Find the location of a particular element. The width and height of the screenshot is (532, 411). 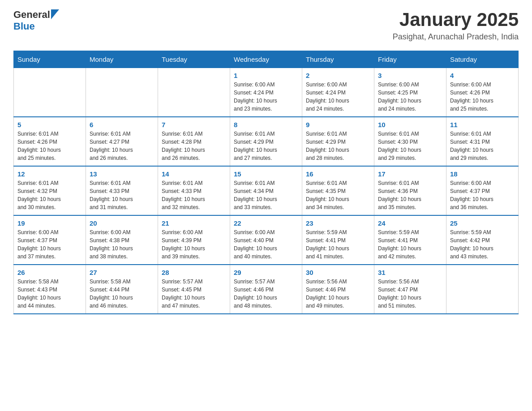

day-number: 17 is located at coordinates (410, 174).